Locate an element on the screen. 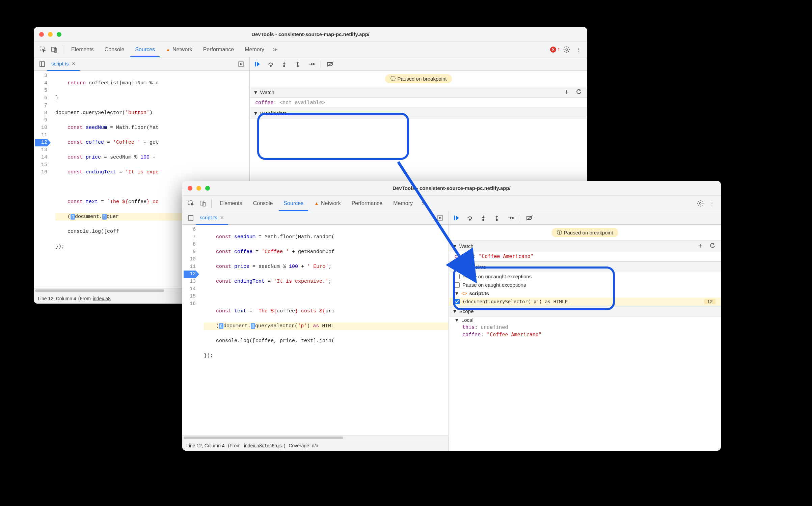  code-editor: 6 7 8 9 10 11 12 13 14 15 16 const seedN… is located at coordinates (315, 330).